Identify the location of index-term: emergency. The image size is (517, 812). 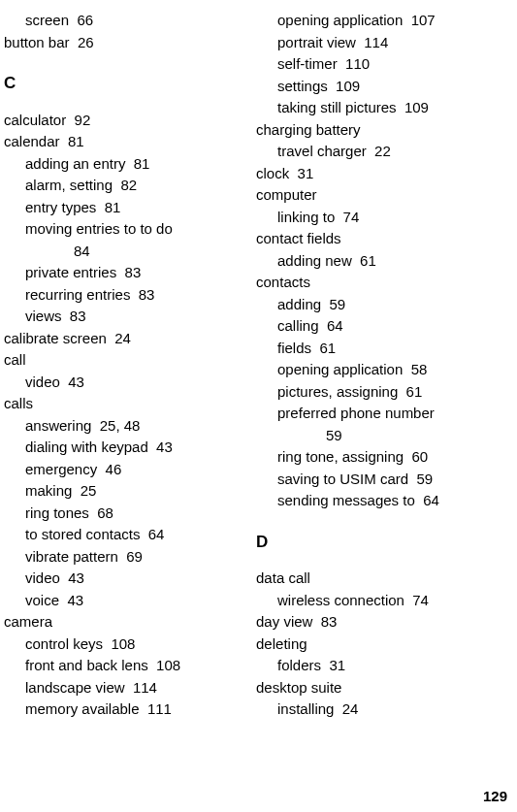
(61, 470).